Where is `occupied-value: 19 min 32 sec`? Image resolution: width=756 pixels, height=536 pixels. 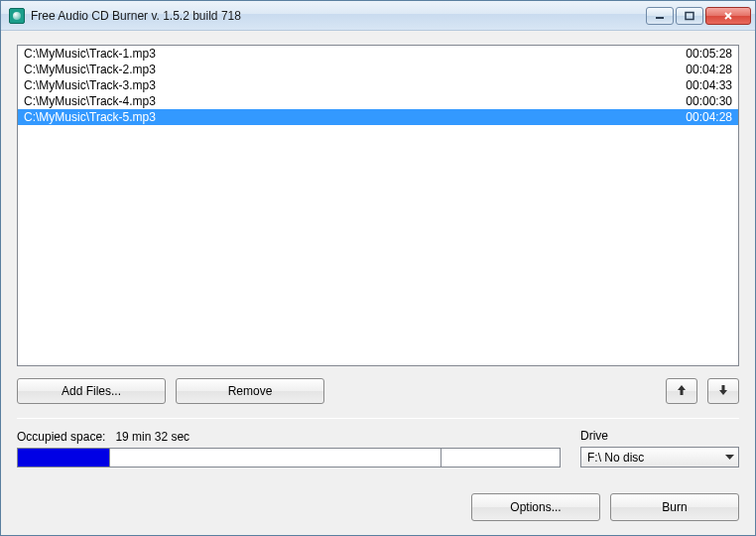
occupied-value: 19 min 32 sec is located at coordinates (153, 437).